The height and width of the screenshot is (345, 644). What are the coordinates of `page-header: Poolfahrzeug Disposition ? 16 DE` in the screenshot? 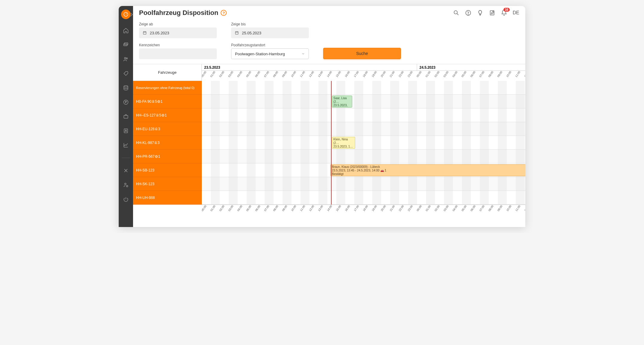 It's located at (329, 13).